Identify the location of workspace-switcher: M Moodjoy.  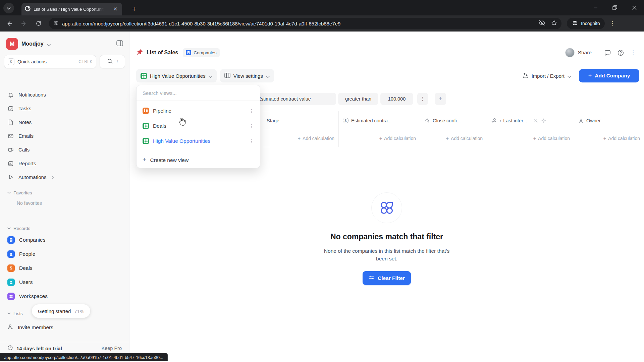
(64, 44).